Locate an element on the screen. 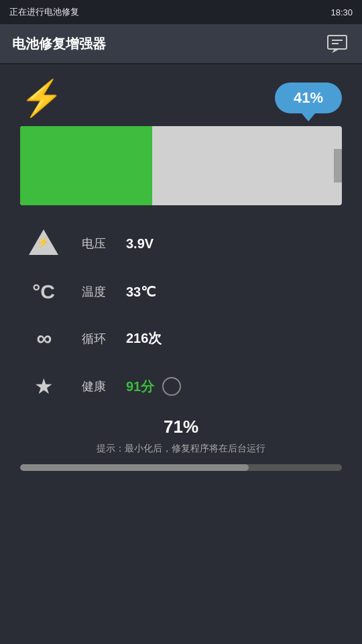  health-circle is located at coordinates (172, 386).